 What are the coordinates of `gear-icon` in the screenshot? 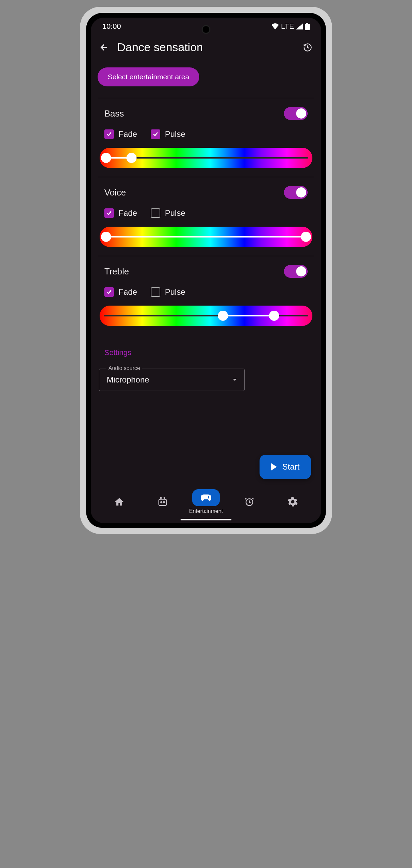 It's located at (293, 502).